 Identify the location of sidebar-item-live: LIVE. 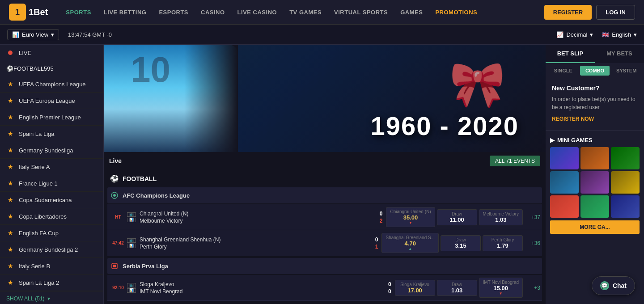
(52, 53).